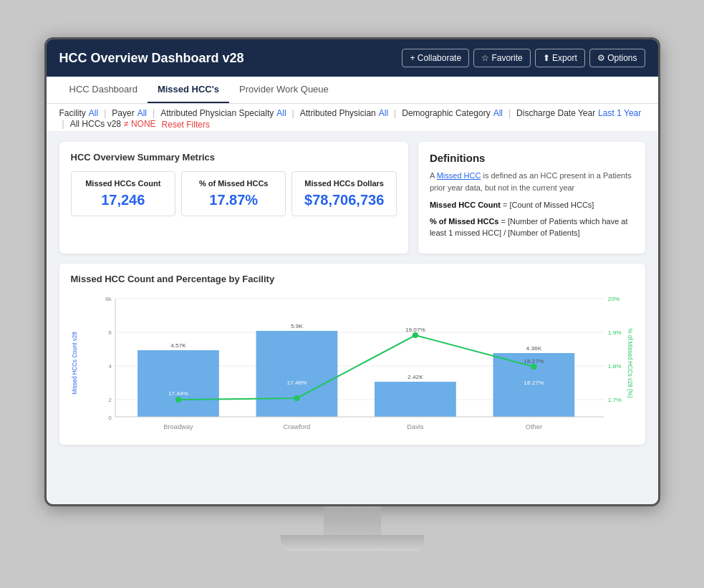 The image size is (704, 588). Describe the element at coordinates (123, 113) in the screenshot. I see `filter-payer-label: Payer` at that location.